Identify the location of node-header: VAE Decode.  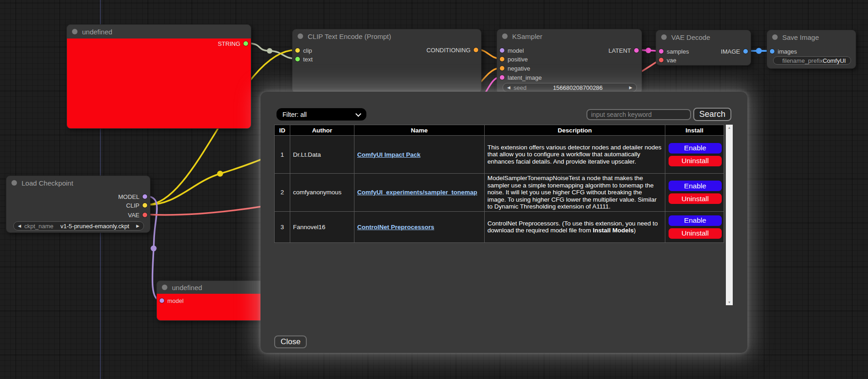
(703, 37).